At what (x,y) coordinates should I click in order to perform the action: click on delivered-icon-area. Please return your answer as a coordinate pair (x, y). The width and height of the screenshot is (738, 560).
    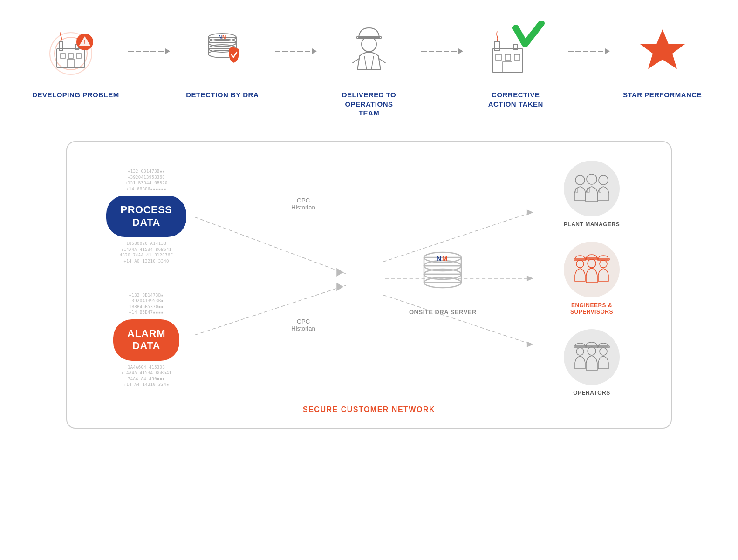
    Looking at the image, I should click on (369, 51).